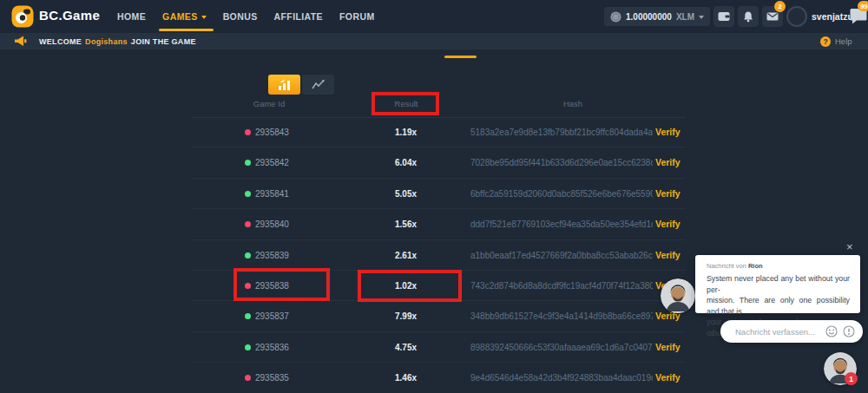 The width and height of the screenshot is (868, 393). Describe the element at coordinates (106, 42) in the screenshot. I see `welcome-username: Dogishans` at that location.